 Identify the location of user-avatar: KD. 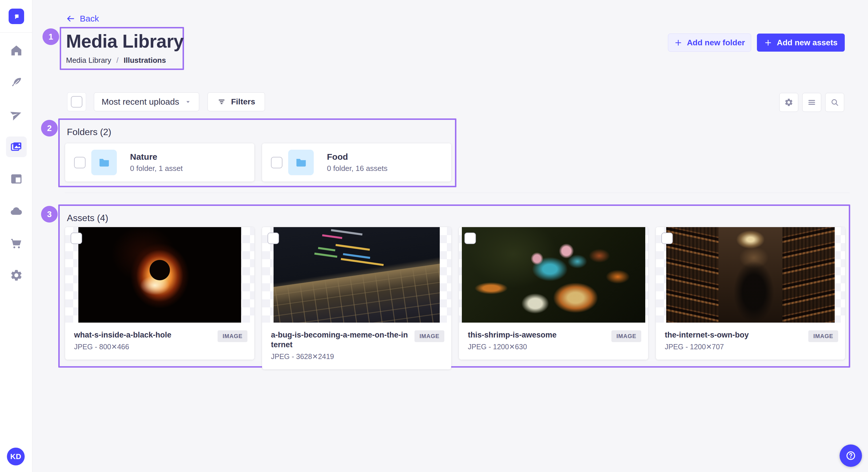
(16, 457).